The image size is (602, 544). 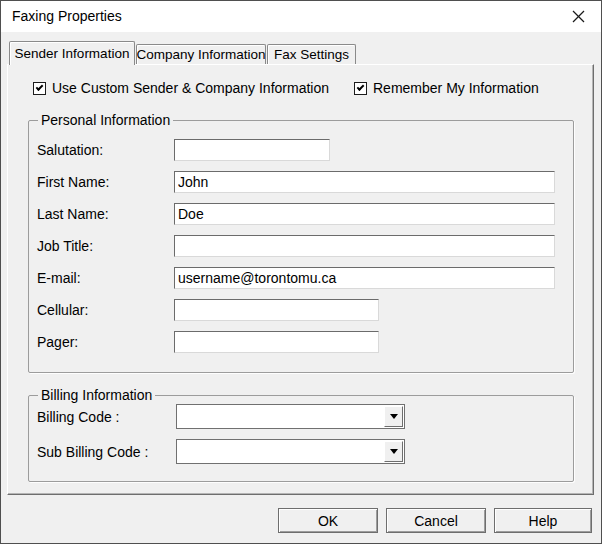 I want to click on email-label: E-mail:, so click(x=59, y=278).